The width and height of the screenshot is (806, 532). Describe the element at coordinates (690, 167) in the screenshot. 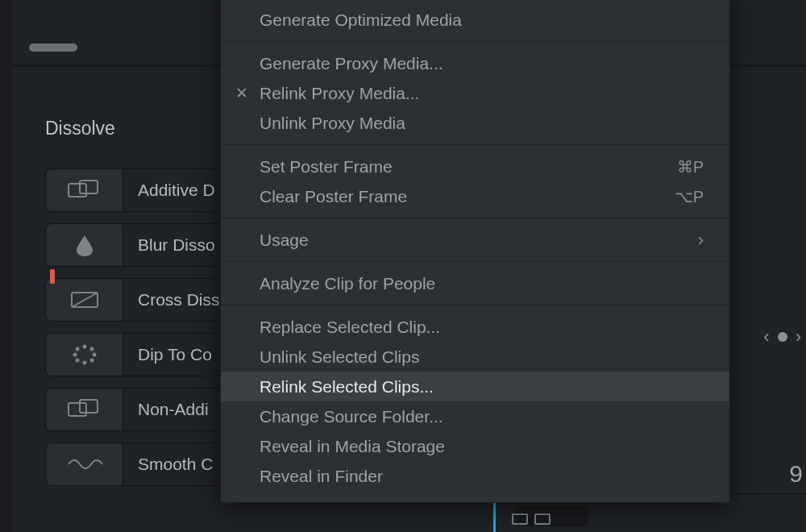

I see `shortcut: ⌘P` at that location.